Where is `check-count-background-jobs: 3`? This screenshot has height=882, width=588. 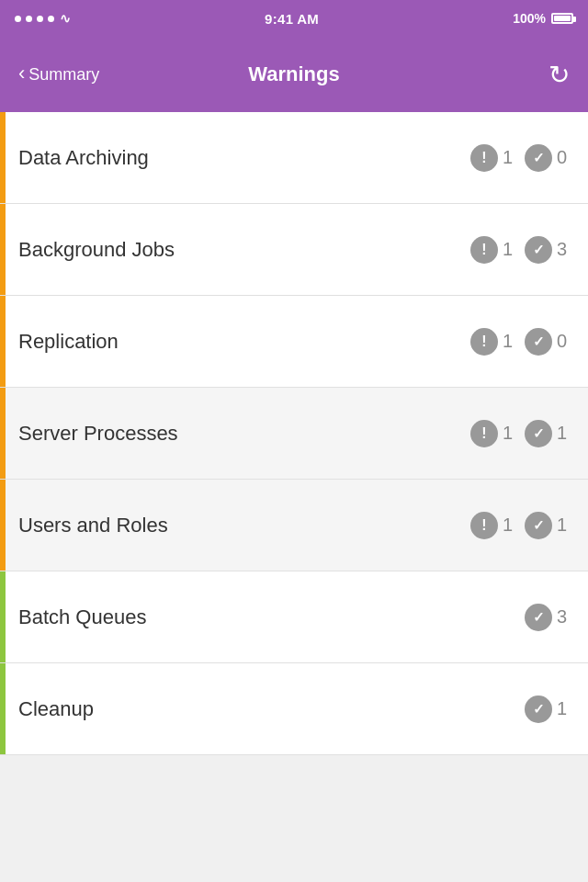
check-count-background-jobs: 3 is located at coordinates (563, 250).